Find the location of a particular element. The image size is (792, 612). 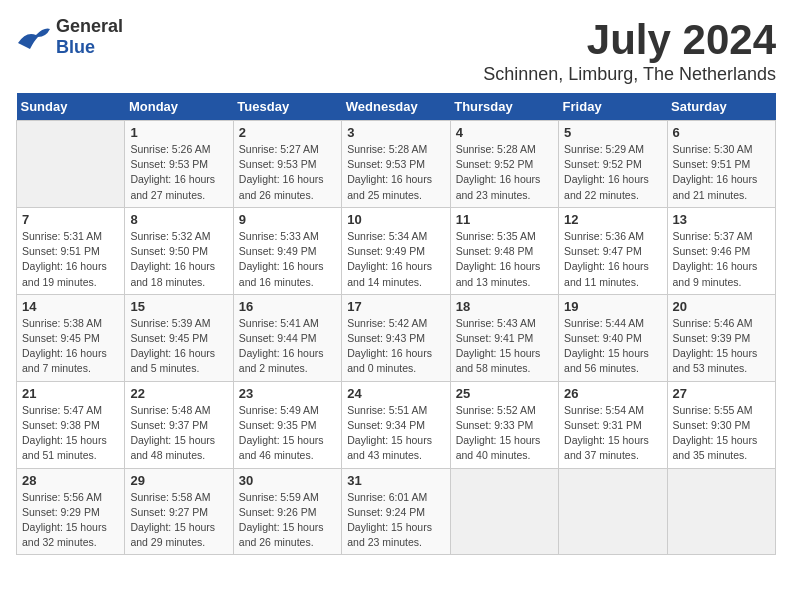

weekday-header-cell: Friday is located at coordinates (613, 107).